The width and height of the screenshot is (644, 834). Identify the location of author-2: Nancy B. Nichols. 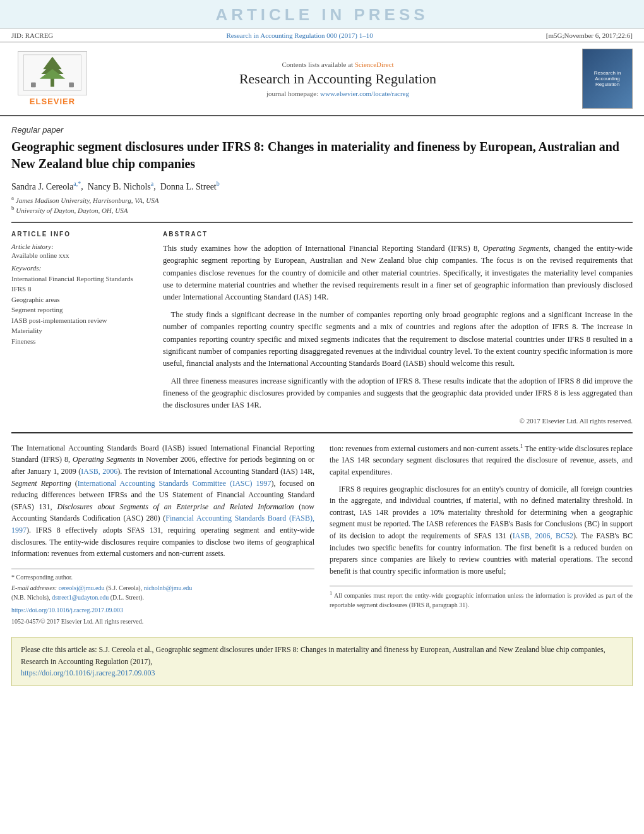
(119, 187).